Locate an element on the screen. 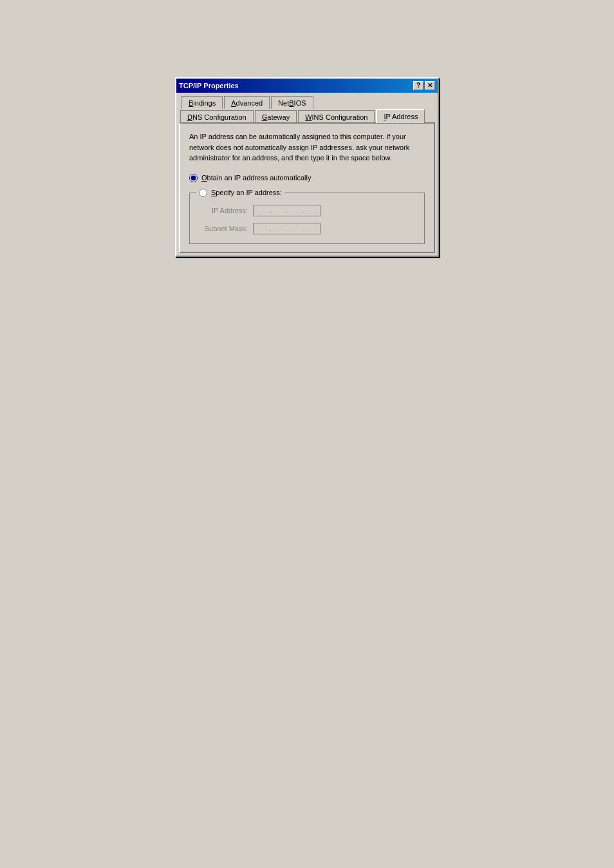  tab-dns-label: DNS Configuration is located at coordinates (217, 117).